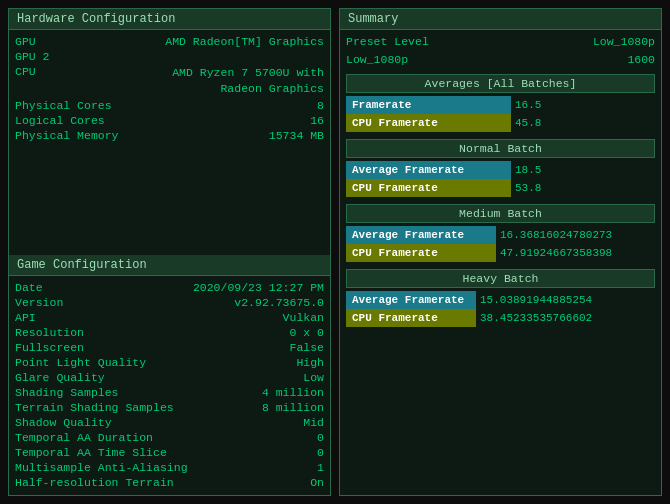  What do you see at coordinates (314, 378) in the screenshot?
I see `glare-value: Low` at bounding box center [314, 378].